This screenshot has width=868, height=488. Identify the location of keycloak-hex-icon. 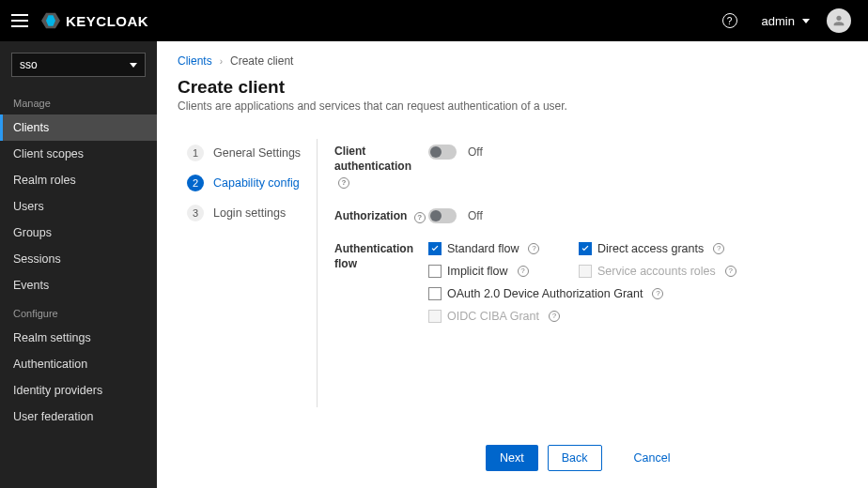
(51, 21).